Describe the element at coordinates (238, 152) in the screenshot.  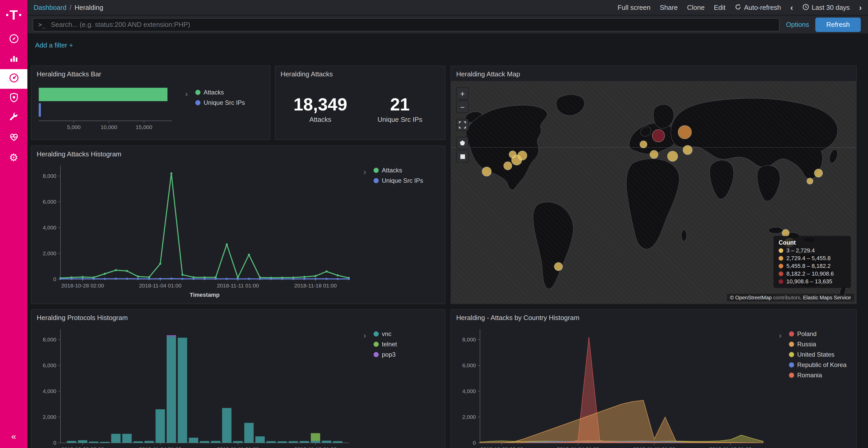
I see `panel-title: Heralding Attacks Histogram` at that location.